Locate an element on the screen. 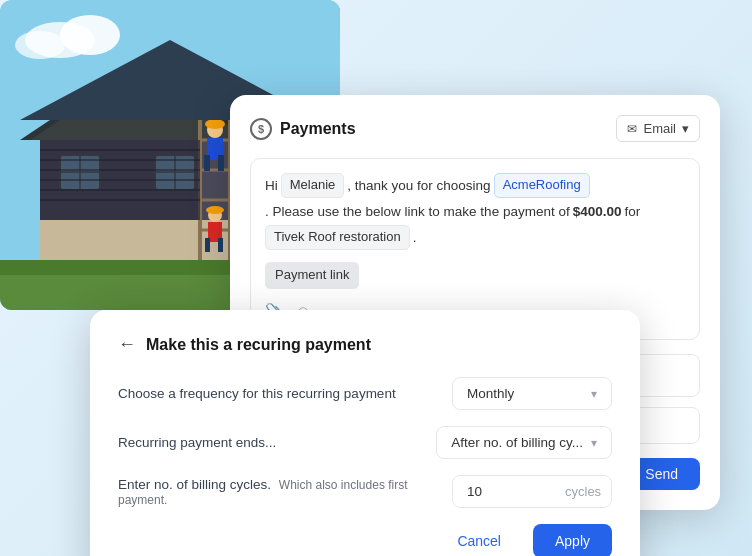 Image resolution: width=752 pixels, height=556 pixels. frequency-value: Monthly is located at coordinates (490, 394).